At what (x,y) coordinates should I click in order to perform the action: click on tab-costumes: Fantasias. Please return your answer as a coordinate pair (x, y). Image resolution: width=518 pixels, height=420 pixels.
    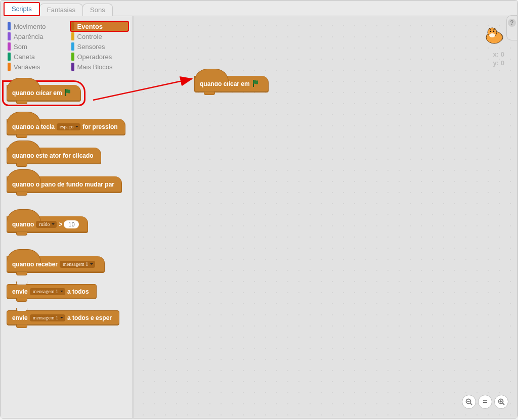
    Looking at the image, I should click on (61, 10).